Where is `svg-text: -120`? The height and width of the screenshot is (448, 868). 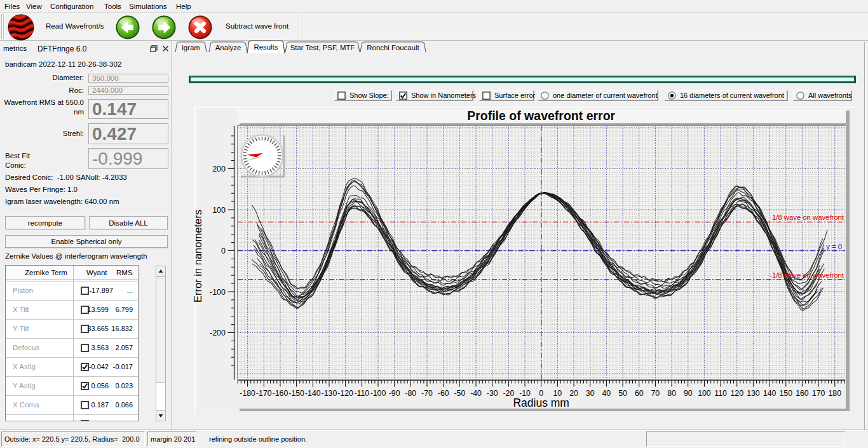 svg-text: -120 is located at coordinates (346, 393).